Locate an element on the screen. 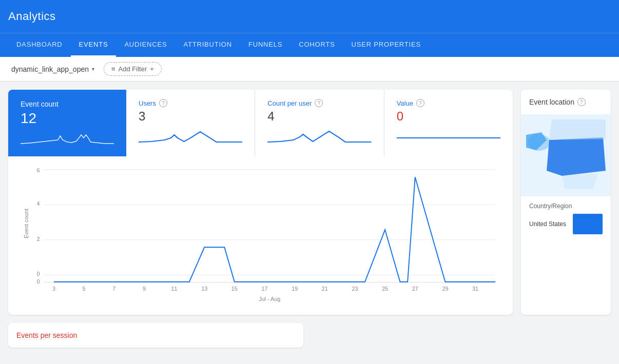 The width and height of the screenshot is (619, 364). nav-events: EVENTS is located at coordinates (93, 45).